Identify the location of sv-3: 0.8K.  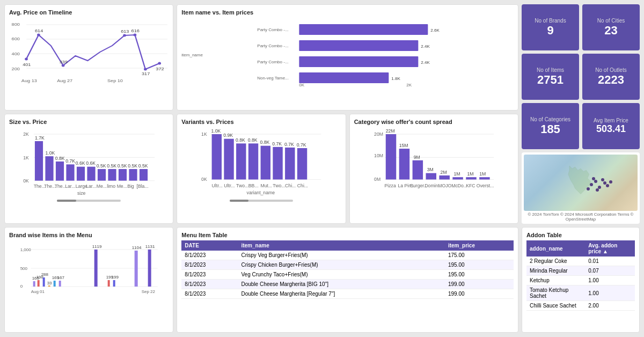
(60, 158).